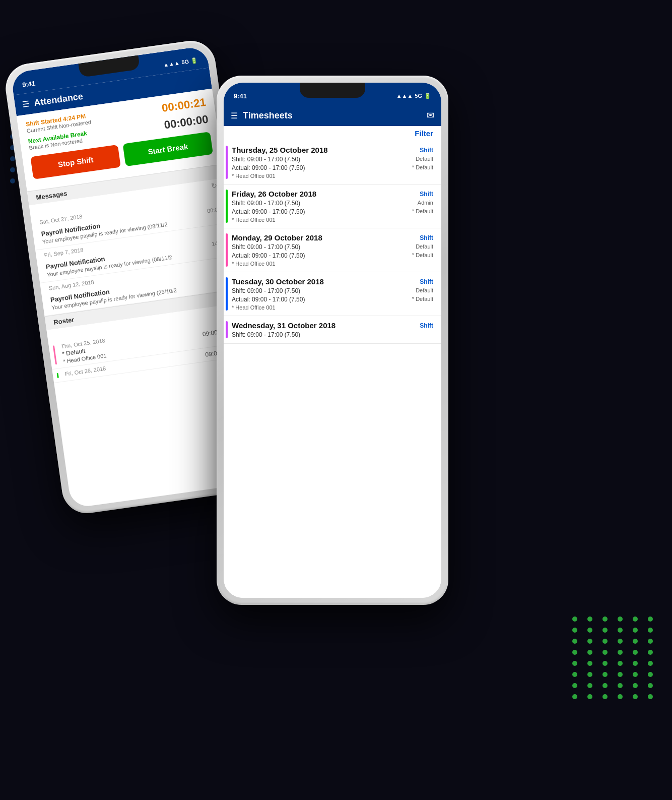  What do you see at coordinates (423, 299) in the screenshot?
I see `day4-actual-tag: * Default` at bounding box center [423, 299].